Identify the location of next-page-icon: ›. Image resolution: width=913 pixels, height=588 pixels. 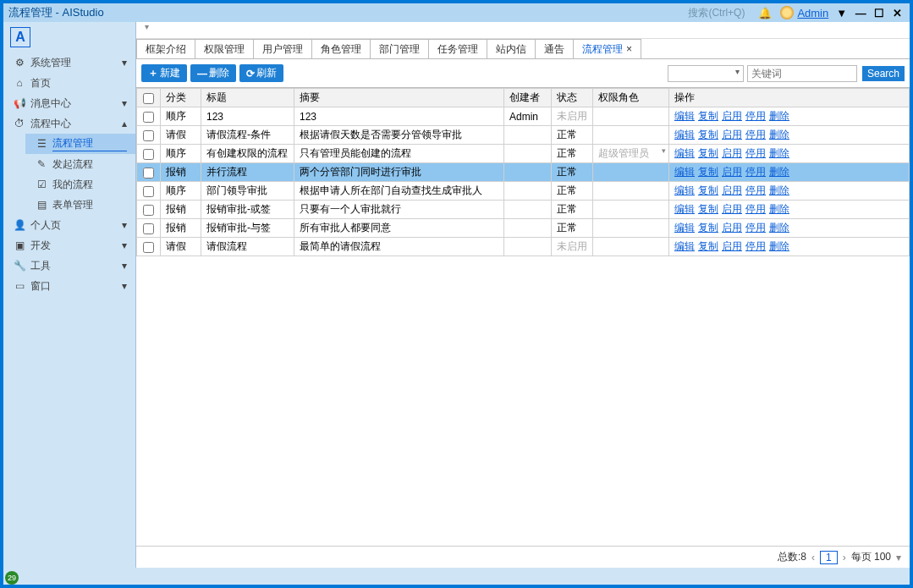
(844, 558).